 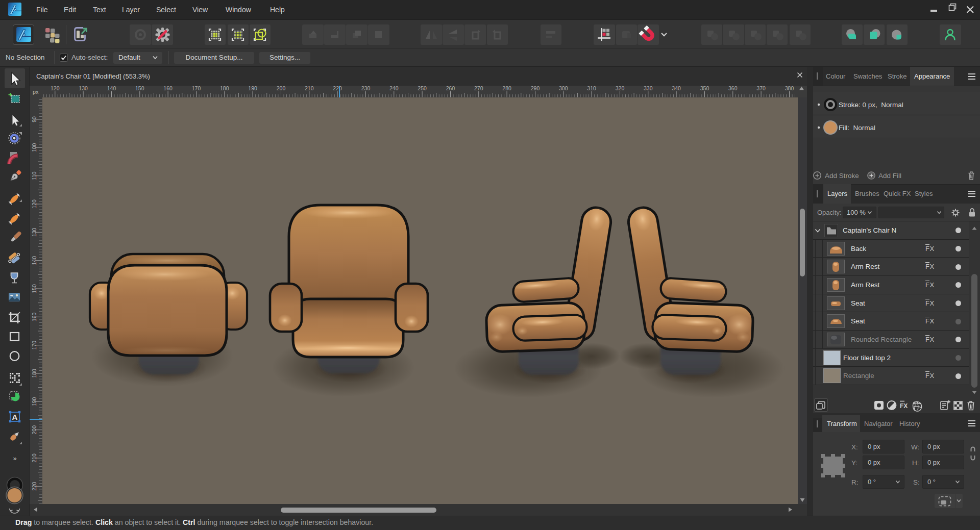 What do you see at coordinates (903, 406) in the screenshot?
I see `svg-text: FX` at bounding box center [903, 406].